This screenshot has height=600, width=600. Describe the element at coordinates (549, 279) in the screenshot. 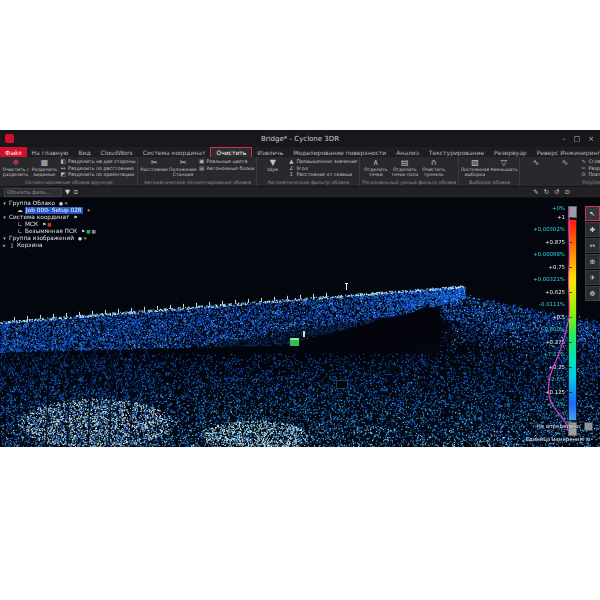

I see `scale-percent-label: +0.00321%` at that location.